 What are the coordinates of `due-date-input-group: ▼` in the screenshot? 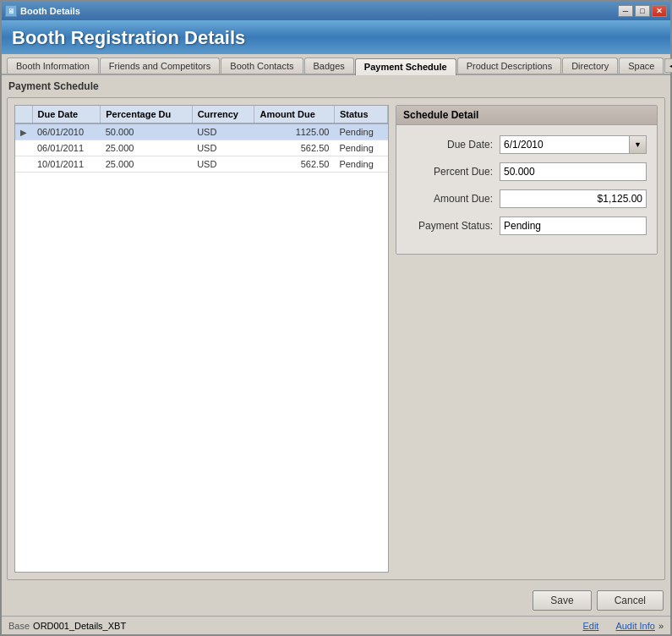 It's located at (573, 145).